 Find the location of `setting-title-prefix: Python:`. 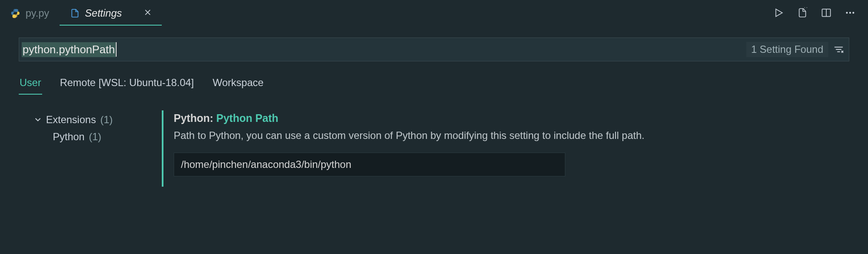

setting-title-prefix: Python: is located at coordinates (195, 118).